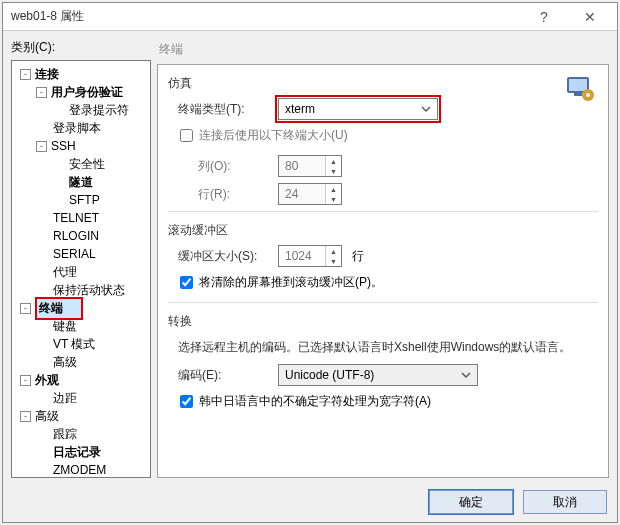 The width and height of the screenshot is (620, 525). What do you see at coordinates (223, 194) in the screenshot?
I see `rows-label: 行(R):` at bounding box center [223, 194].